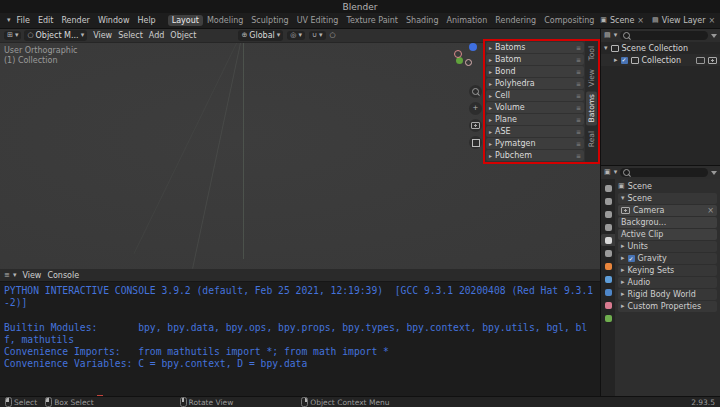 The height and width of the screenshot is (407, 720). I want to click on checkbox-icon, so click(632, 258).